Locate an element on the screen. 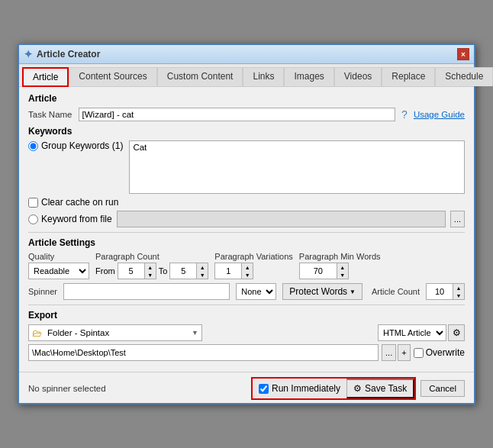 The width and height of the screenshot is (493, 448). spinner-none-select: None is located at coordinates (256, 292).